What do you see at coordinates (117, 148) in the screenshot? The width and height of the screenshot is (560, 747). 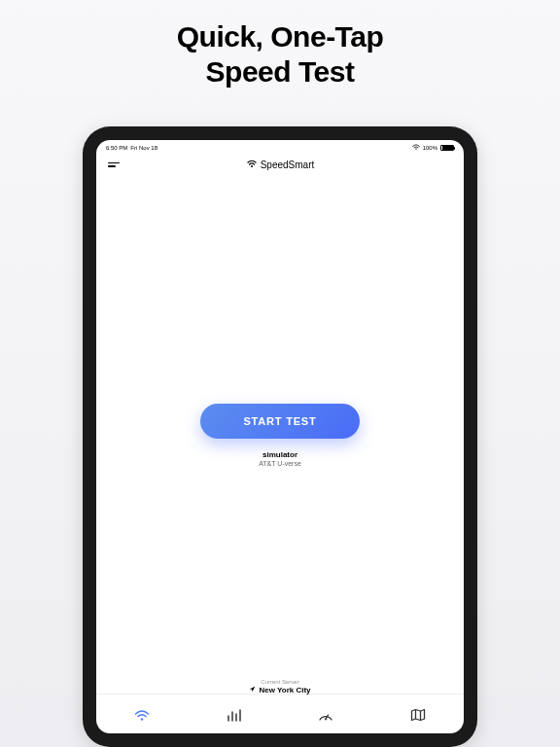 I see `status-time: 6:50 PM` at bounding box center [117, 148].